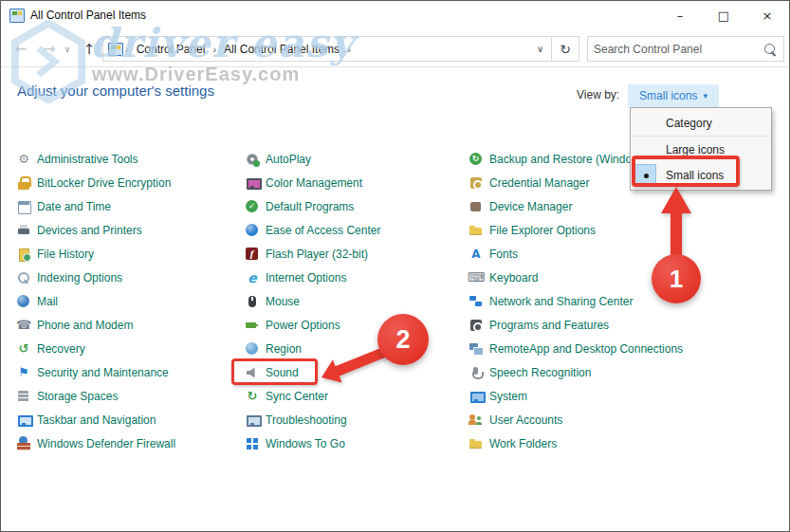  I want to click on file-history-icon, so click(24, 254).